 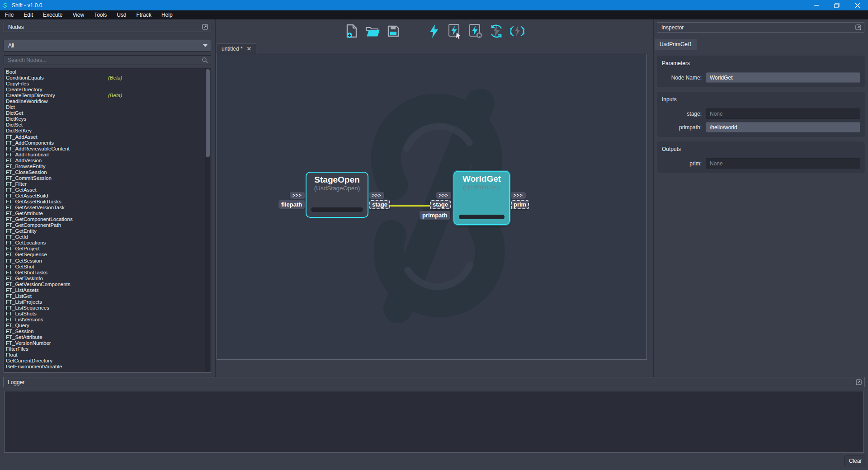 What do you see at coordinates (105, 96) in the screenshot?
I see `list-item: CreateTempDirectory(Beta)` at bounding box center [105, 96].